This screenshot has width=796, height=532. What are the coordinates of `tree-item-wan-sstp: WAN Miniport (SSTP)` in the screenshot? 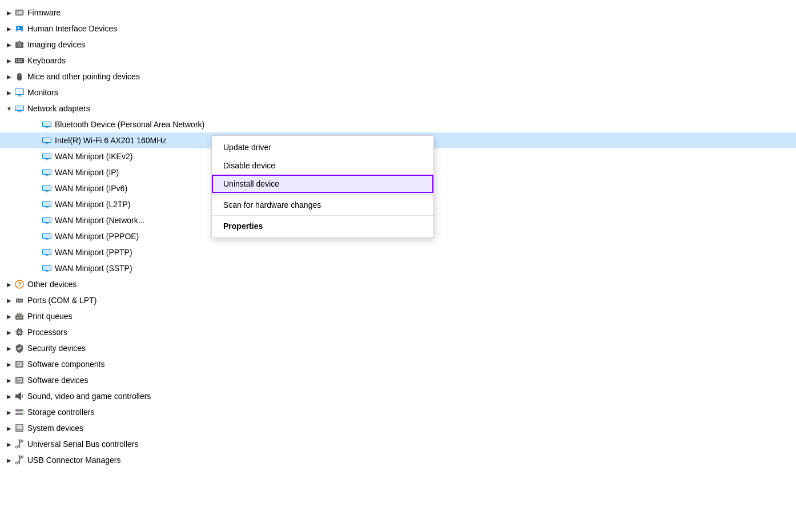 It's located at (398, 268).